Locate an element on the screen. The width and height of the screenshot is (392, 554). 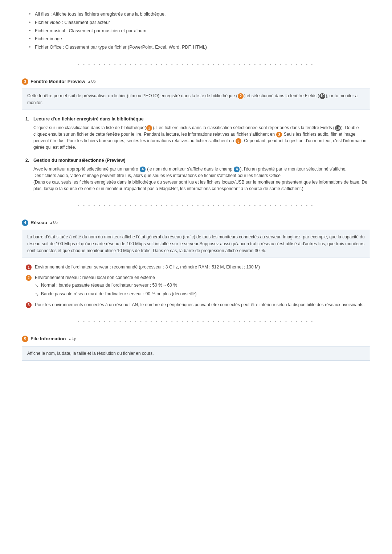
badge-4-1: 4 is located at coordinates (143, 169).